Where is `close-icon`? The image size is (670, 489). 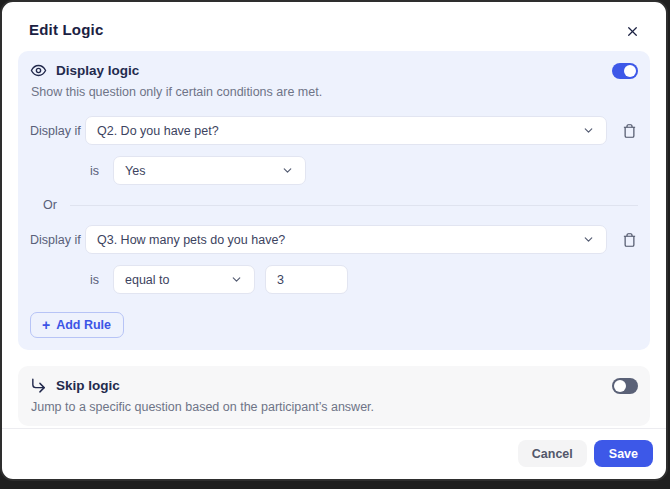
close-icon is located at coordinates (632, 30).